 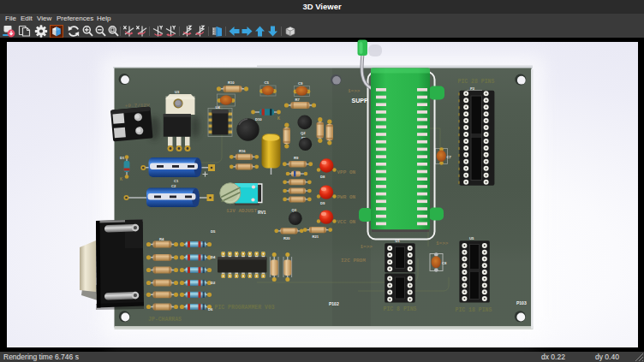 What do you see at coordinates (176, 181) in the screenshot?
I see `svg-text: C1` at bounding box center [176, 181].